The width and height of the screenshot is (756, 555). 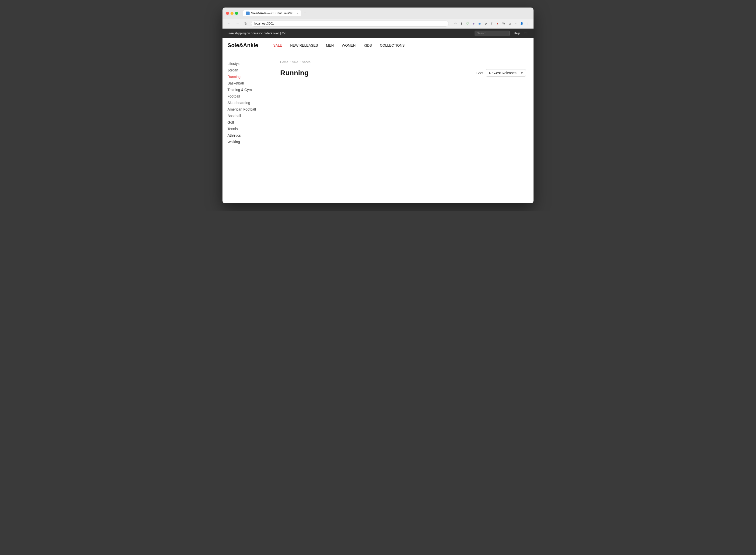 What do you see at coordinates (247, 110) in the screenshot?
I see `sidebar-item-american-football: American Football` at bounding box center [247, 110].